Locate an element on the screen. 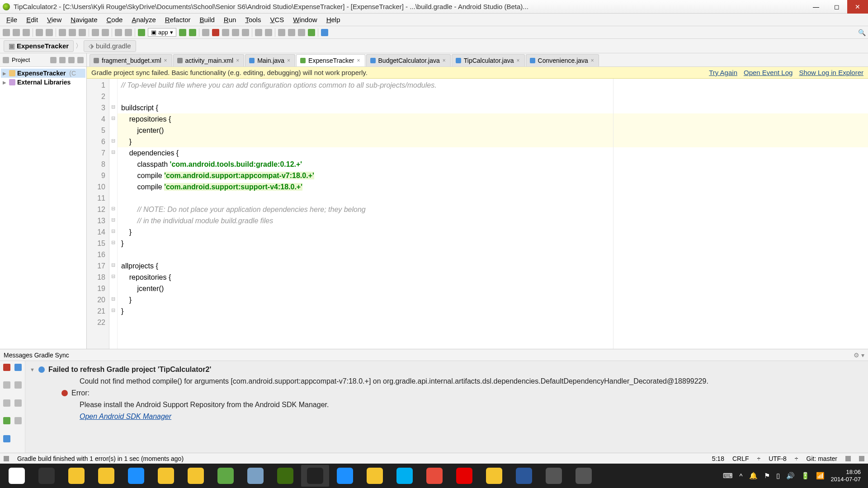 This screenshot has height=488, width=868. android-icon is located at coordinates (311, 33).